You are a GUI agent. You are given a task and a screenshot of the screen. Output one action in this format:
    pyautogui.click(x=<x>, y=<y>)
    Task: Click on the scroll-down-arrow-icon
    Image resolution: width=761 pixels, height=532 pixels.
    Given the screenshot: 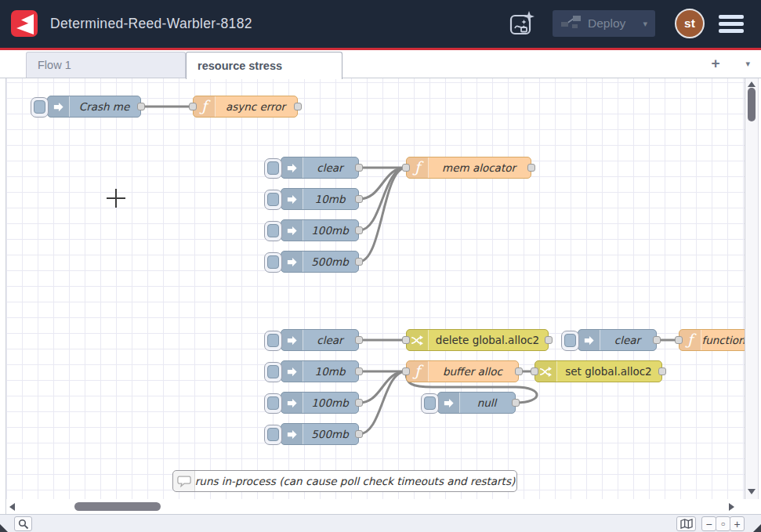 What is the action you would take?
    pyautogui.click(x=752, y=492)
    